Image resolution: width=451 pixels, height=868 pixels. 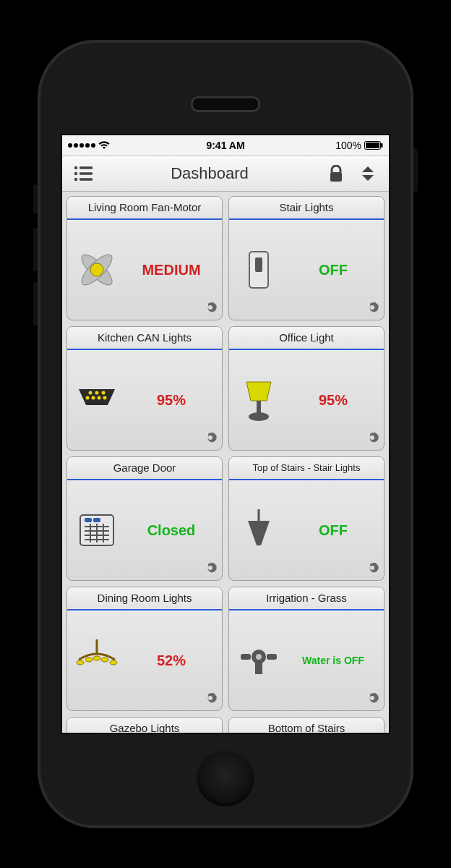 I want to click on lamp-icon, so click(x=259, y=400).